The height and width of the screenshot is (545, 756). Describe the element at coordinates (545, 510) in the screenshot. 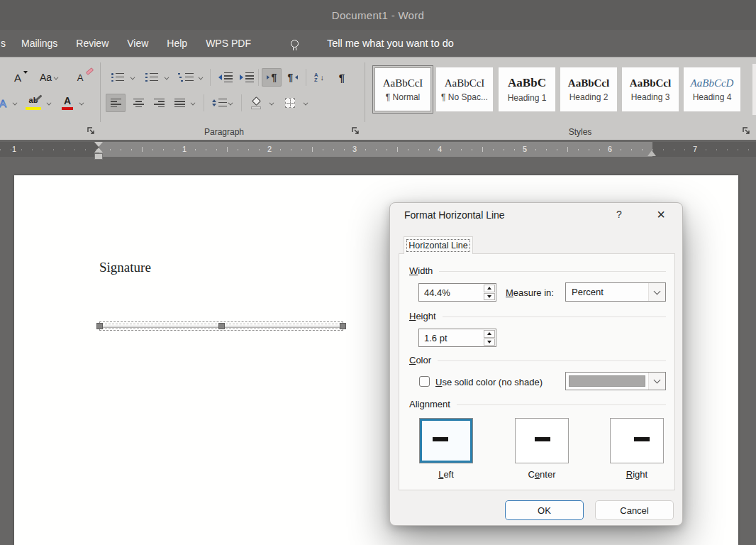

I see `ok-button: OK` at that location.